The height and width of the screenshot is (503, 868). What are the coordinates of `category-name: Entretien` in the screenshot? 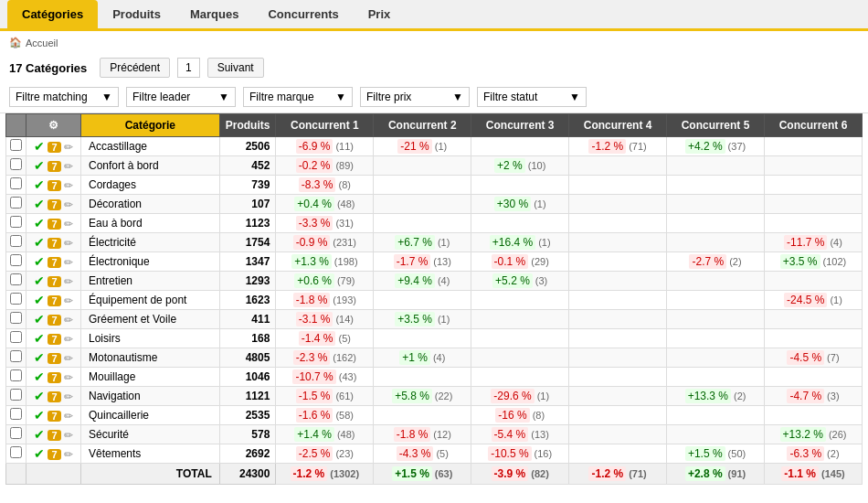 It's located at (151, 282).